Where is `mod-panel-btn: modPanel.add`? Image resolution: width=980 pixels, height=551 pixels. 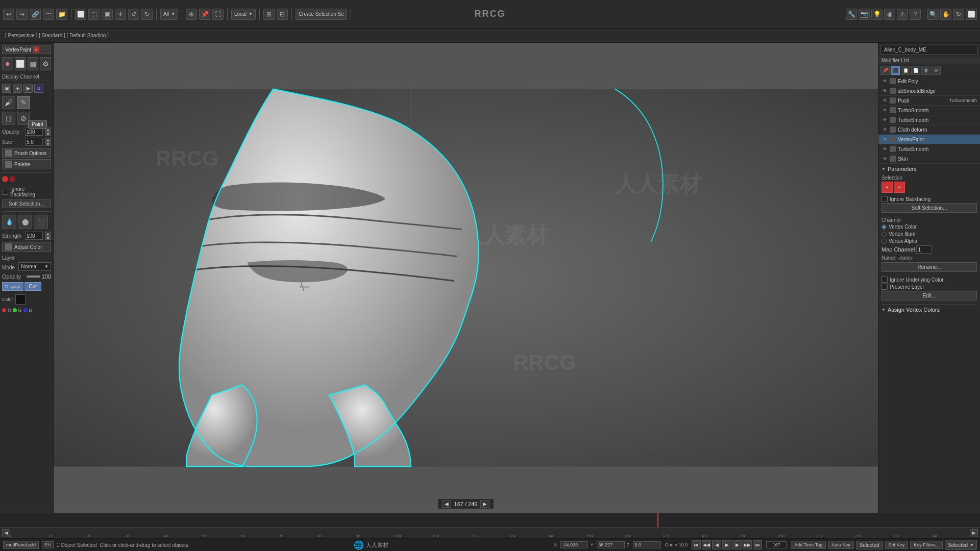 mod-panel-btn: modPanel.add is located at coordinates (21, 545).